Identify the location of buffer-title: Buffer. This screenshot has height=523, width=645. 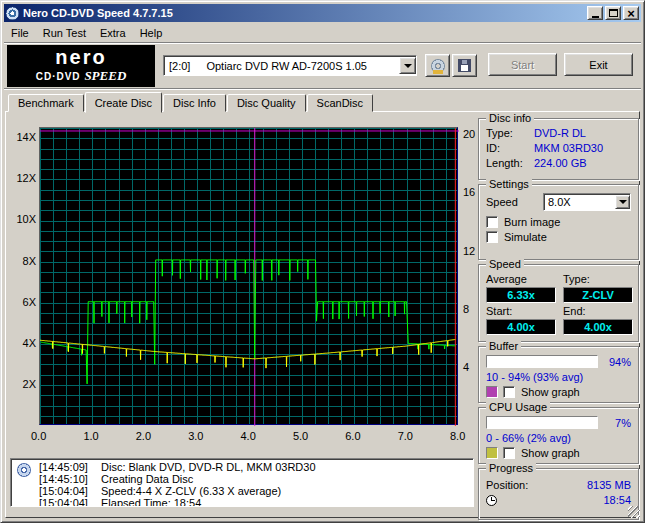
(504, 346).